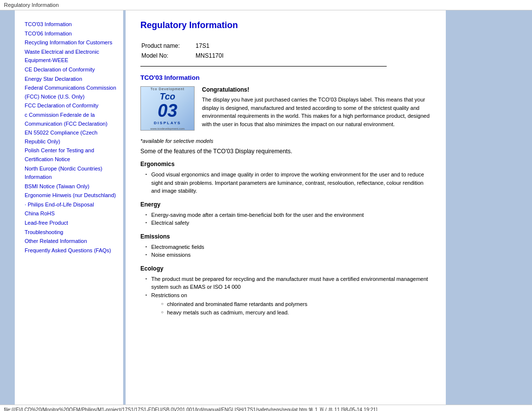  Describe the element at coordinates (191, 409) in the screenshot. I see `status-text: file:///E|/LCD%20/Monitor%20OEM/Philips/…` at that location.